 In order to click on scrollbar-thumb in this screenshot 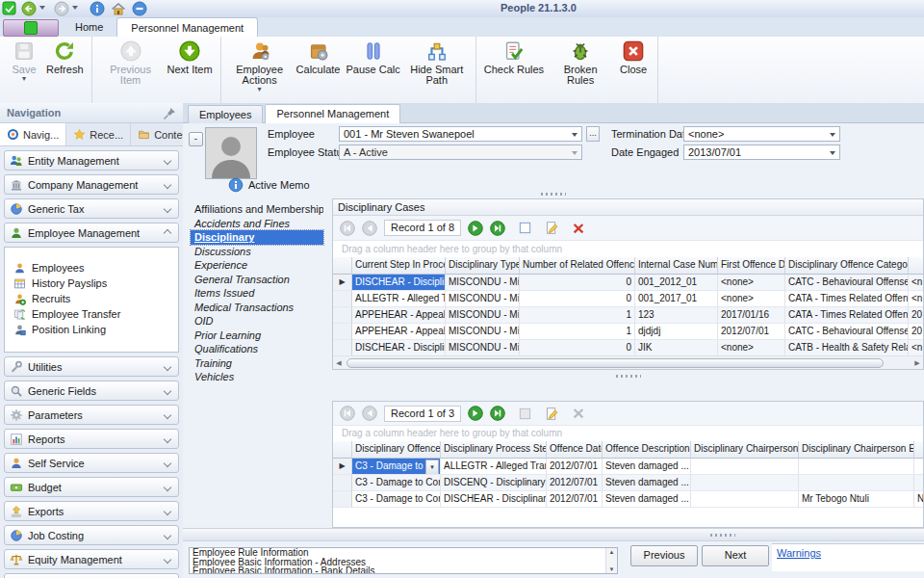, I will do `click(615, 363)`.